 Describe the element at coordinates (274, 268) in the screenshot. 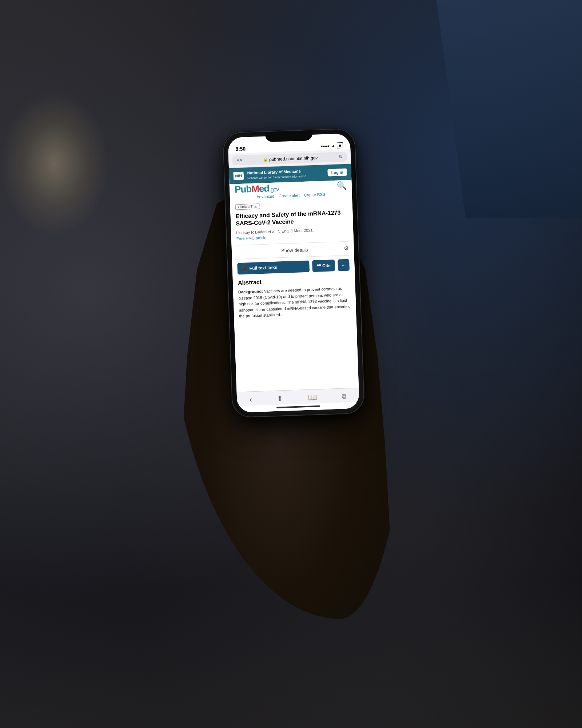

I see `full-text-links-button: ⬛ Full text links` at that location.